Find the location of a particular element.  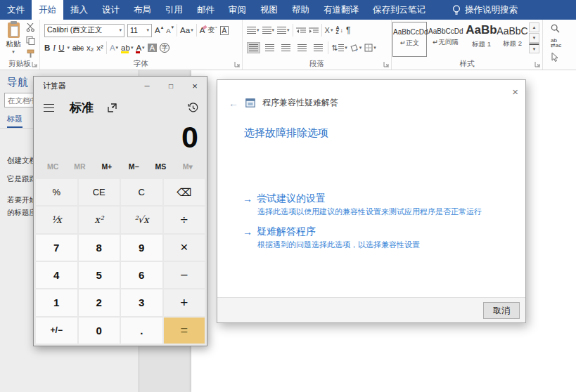

tab-view: 视图 is located at coordinates (269, 10).